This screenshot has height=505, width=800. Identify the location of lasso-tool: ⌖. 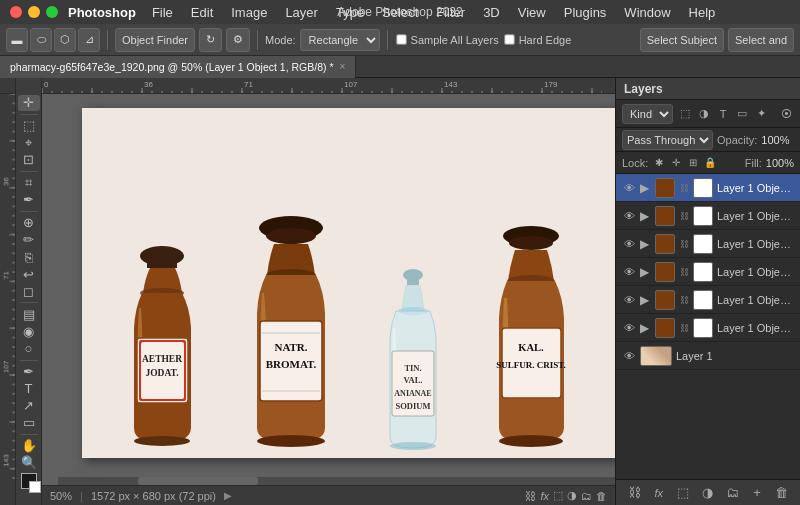
(29, 143).